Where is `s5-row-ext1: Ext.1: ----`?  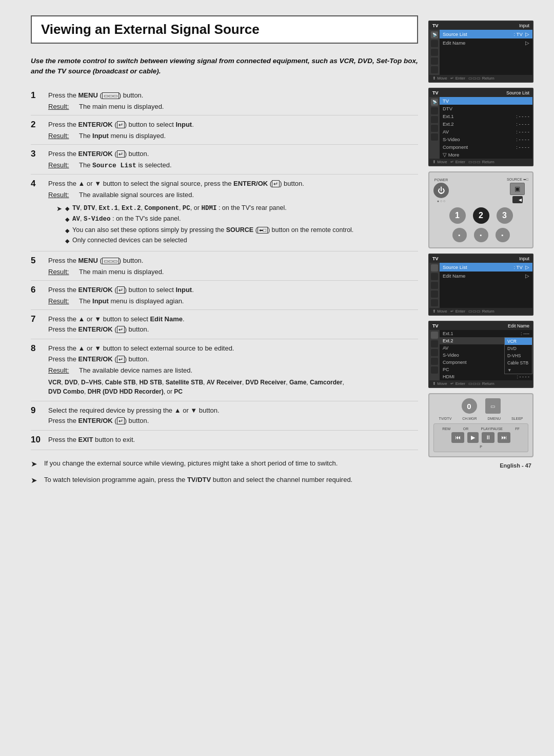
s5-row-ext1: Ext.1: ---- is located at coordinates (486, 334).